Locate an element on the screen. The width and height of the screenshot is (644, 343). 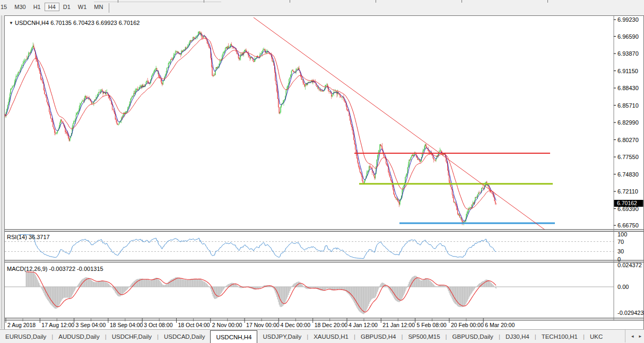
chart-tab-eurusd-daily: EURUSD,Daily is located at coordinates (25, 336).